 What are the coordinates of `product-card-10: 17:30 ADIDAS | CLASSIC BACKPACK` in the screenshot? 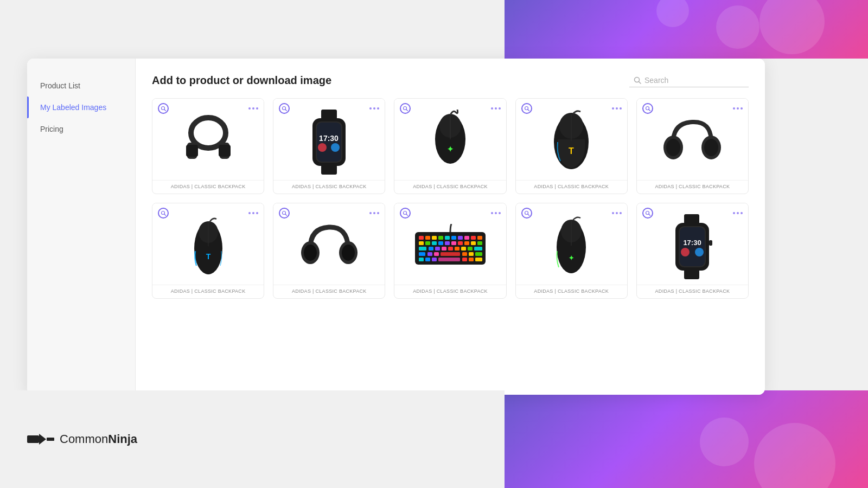 It's located at (692, 251).